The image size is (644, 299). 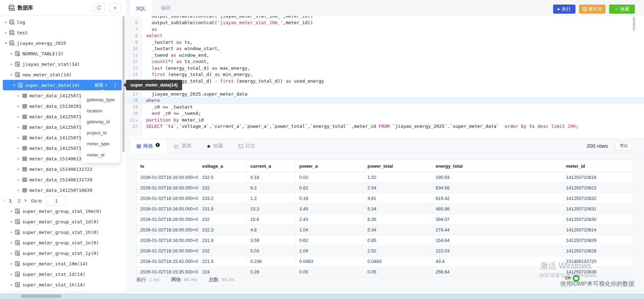 I want to click on table-cell: 141250710816, so click(x=598, y=178).